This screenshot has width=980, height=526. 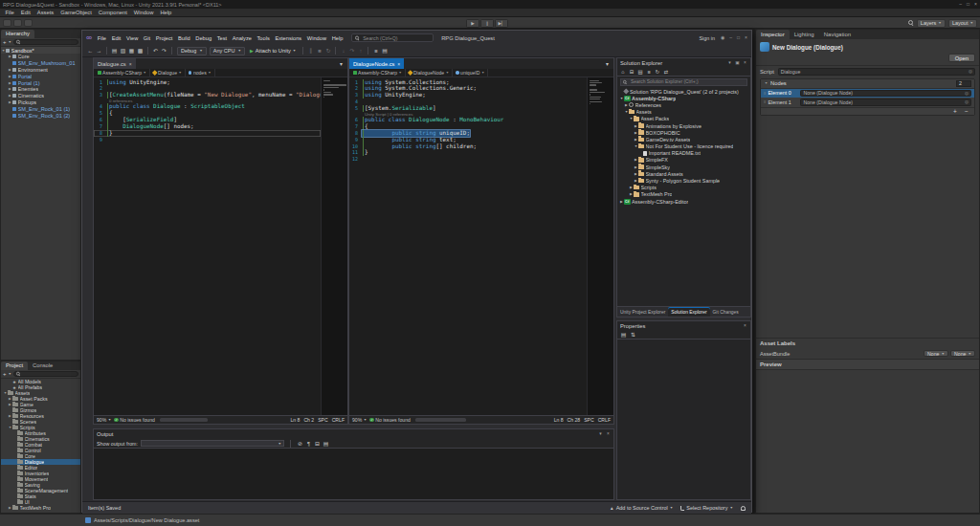 What do you see at coordinates (471, 73) in the screenshot?
I see `breadcrumb-segment: uniqueID▼` at bounding box center [471, 73].